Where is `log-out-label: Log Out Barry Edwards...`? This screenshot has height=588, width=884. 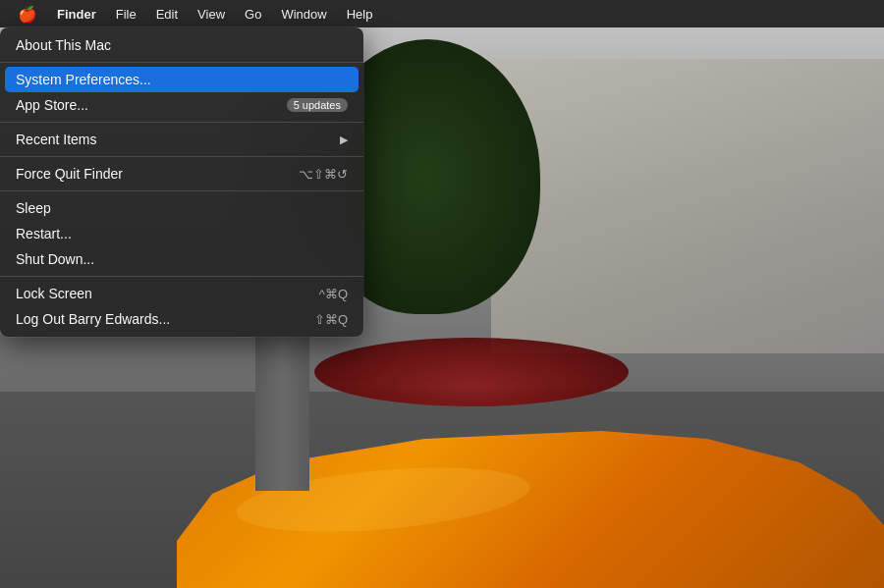 log-out-label: Log Out Barry Edwards... is located at coordinates (92, 319).